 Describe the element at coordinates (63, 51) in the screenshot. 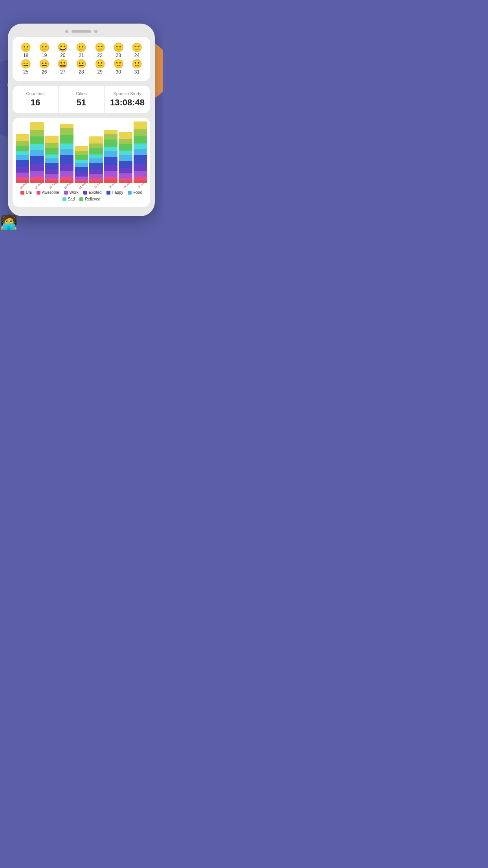

I see `calendar-cell: 😀20` at that location.